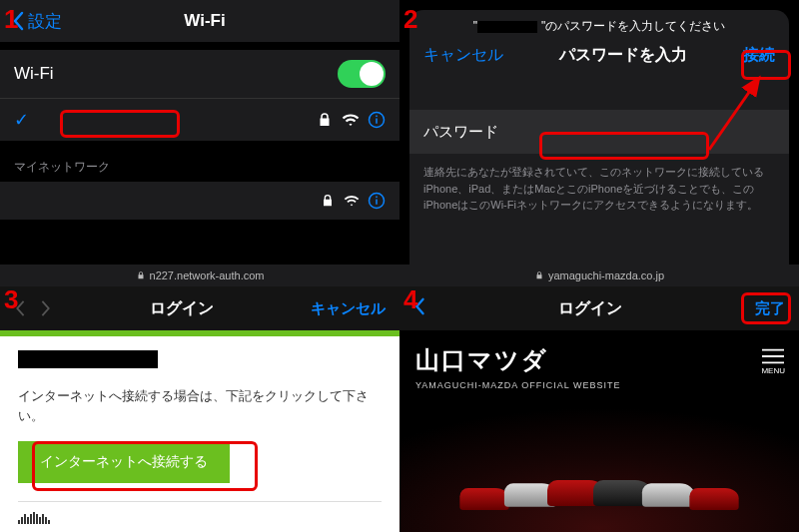 The image size is (799, 532). What do you see at coordinates (759, 56) in the screenshot?
I see `connect-button: 接続` at bounding box center [759, 56].